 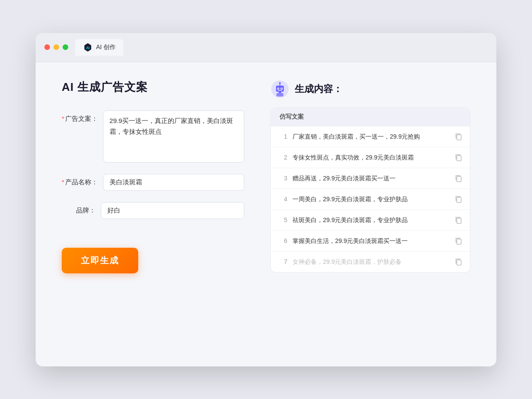 What do you see at coordinates (88, 47) in the screenshot?
I see `ai-tab-icon: AI` at bounding box center [88, 47].